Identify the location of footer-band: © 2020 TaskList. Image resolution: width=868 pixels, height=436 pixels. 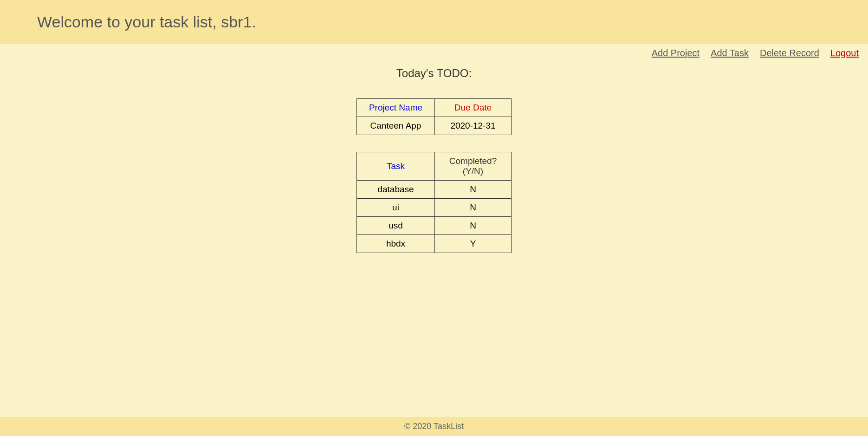
(434, 426).